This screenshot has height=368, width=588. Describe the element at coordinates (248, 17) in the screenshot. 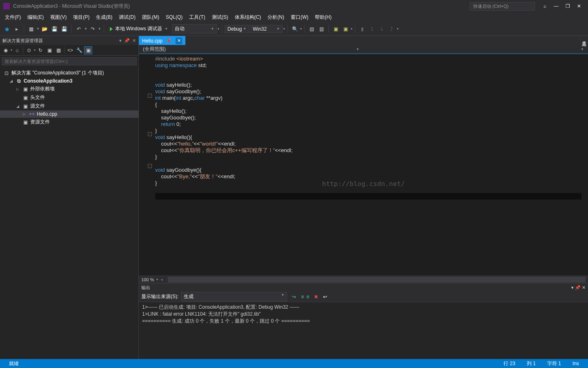

I see `menu-architecture: 体系结构(C)` at that location.